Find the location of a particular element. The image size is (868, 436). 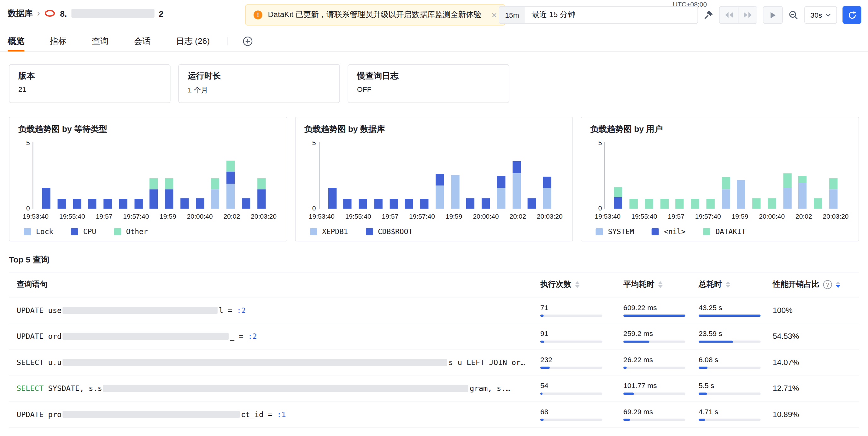

col-header-total-time: 总耗时 is located at coordinates (736, 285).